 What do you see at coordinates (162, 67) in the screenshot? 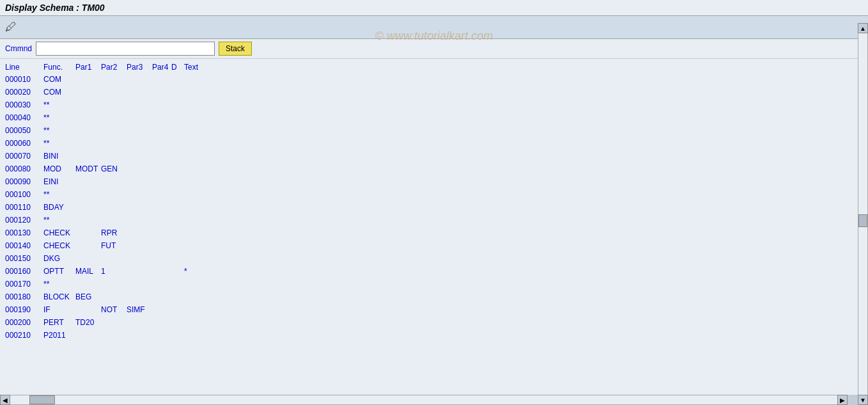
I see `header-par4: Par4` at bounding box center [162, 67].